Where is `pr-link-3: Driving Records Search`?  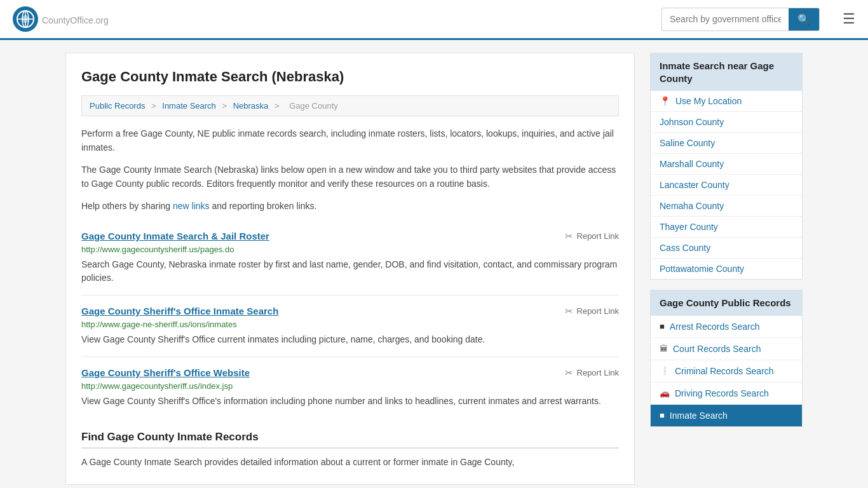 pr-link-3: Driving Records Search is located at coordinates (722, 393).